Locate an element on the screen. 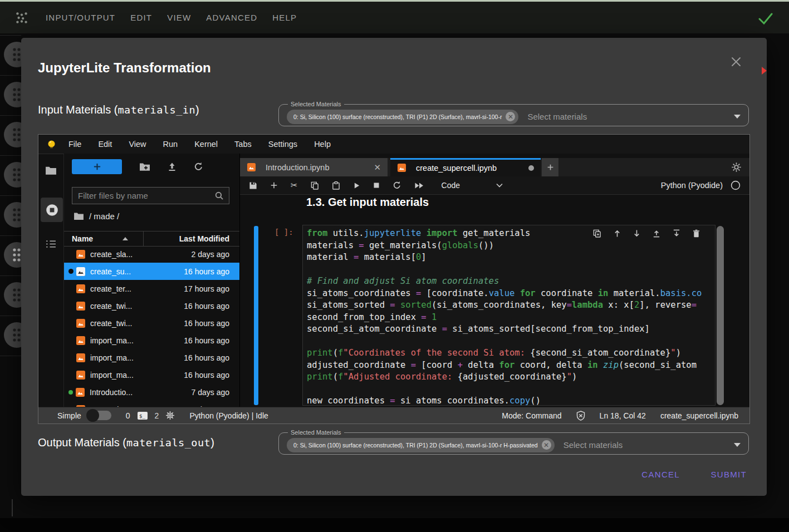  restart-run-all-icon is located at coordinates (419, 186).